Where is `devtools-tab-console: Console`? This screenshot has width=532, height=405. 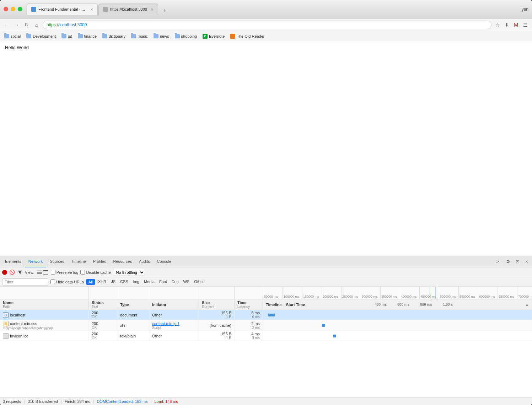
devtools-tab-console: Console is located at coordinates (164, 262).